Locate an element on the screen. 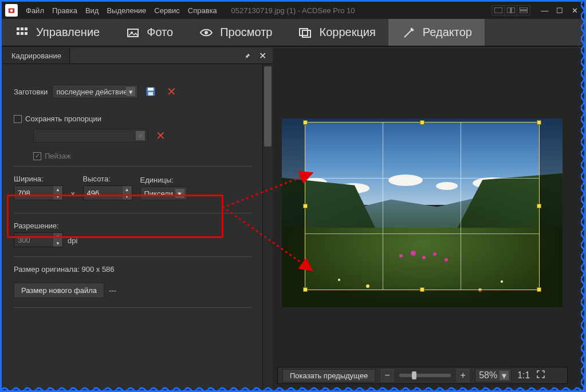 The height and width of the screenshot is (392, 586). save-preset-icon is located at coordinates (151, 92).